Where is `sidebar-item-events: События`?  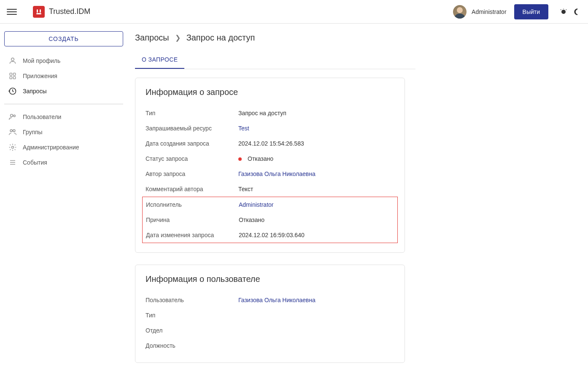 sidebar-item-events: События is located at coordinates (64, 162).